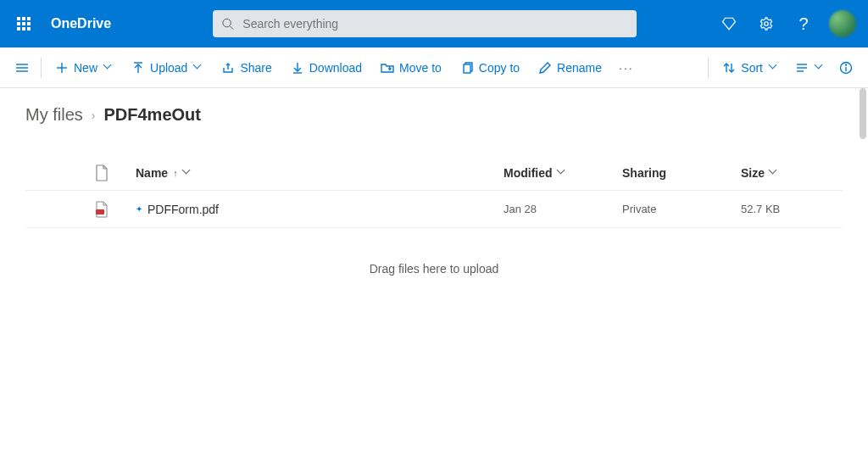  Describe the element at coordinates (228, 68) in the screenshot. I see `share-icon` at that location.